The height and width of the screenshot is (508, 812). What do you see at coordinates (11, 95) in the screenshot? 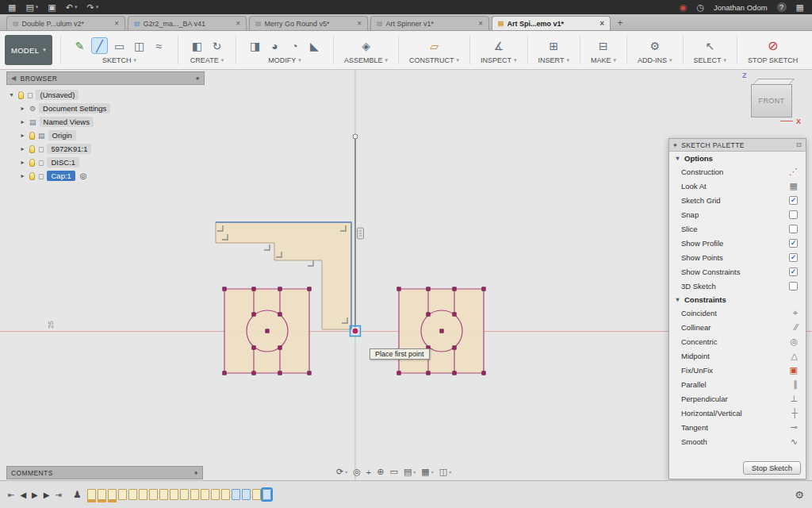
I see `expander-icon: ▾` at bounding box center [11, 95].